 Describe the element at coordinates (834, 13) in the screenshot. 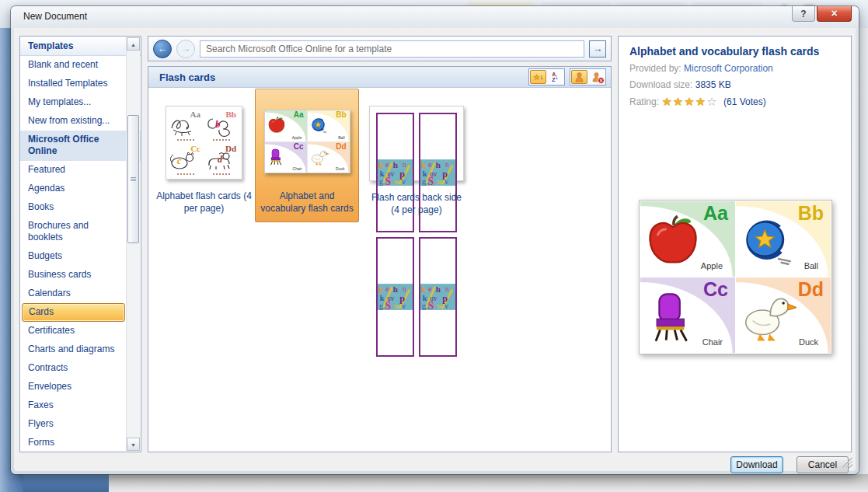

I see `close-icon: ×` at that location.